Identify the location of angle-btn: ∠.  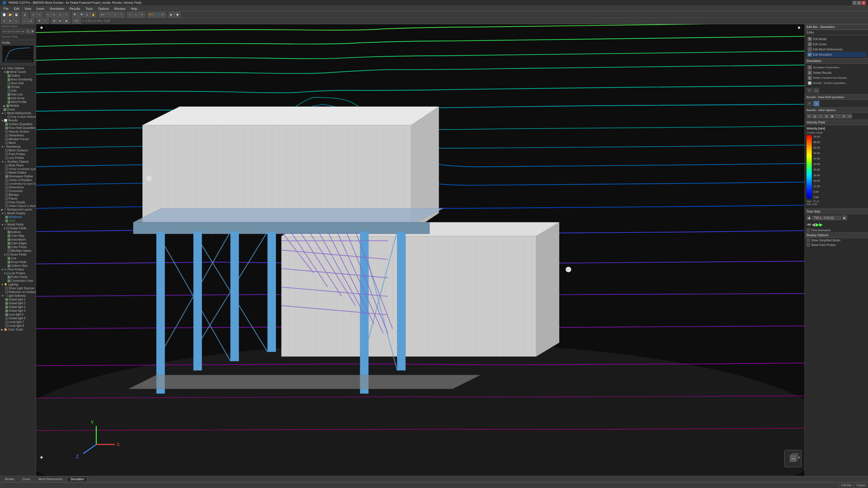
(31, 21).